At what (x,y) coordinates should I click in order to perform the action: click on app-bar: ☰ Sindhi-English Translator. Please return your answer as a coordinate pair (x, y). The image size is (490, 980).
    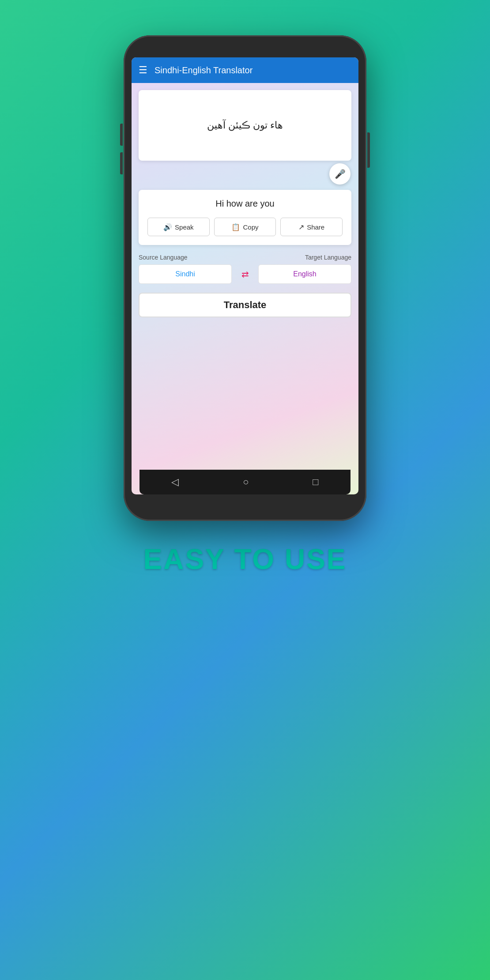
    Looking at the image, I should click on (245, 70).